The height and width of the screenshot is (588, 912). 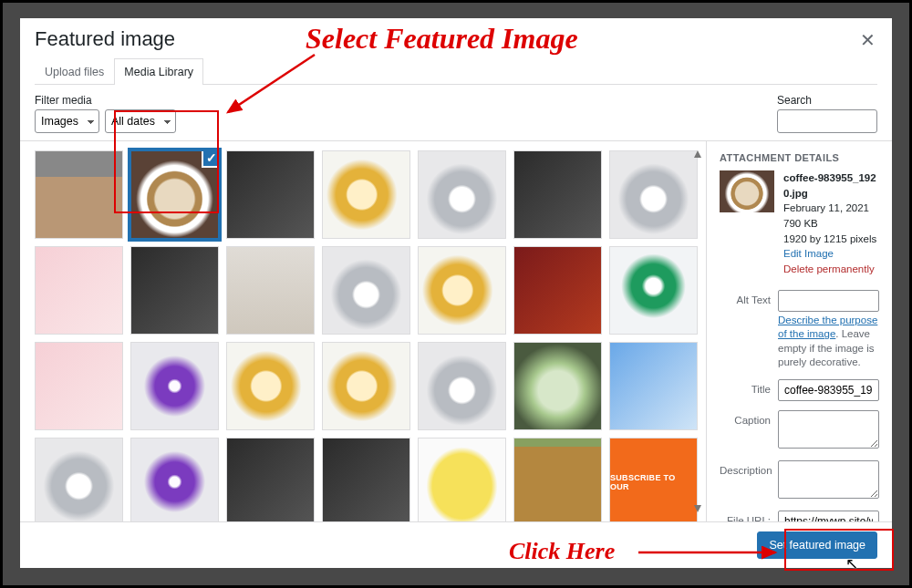 What do you see at coordinates (367, 387) in the screenshot?
I see `media-thumb-gold-ring` at bounding box center [367, 387].